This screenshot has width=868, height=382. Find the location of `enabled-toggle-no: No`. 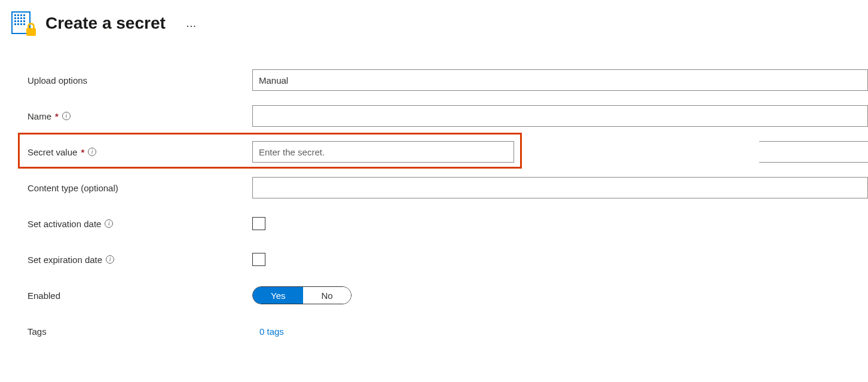

enabled-toggle-no: No is located at coordinates (326, 295).